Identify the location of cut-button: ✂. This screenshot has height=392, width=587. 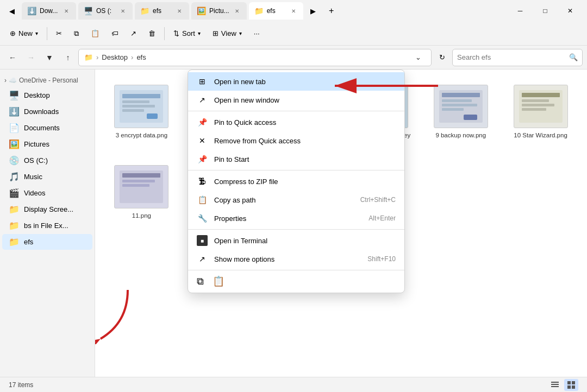
(59, 34).